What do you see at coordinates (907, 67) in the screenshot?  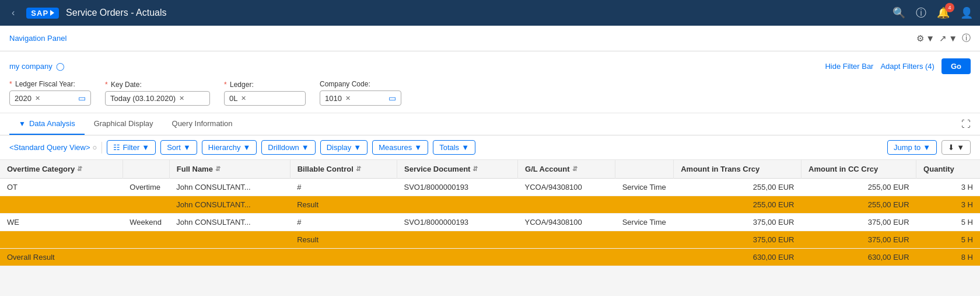 I see `adapt-filters-button: Adapt Filters (4)` at bounding box center [907, 67].